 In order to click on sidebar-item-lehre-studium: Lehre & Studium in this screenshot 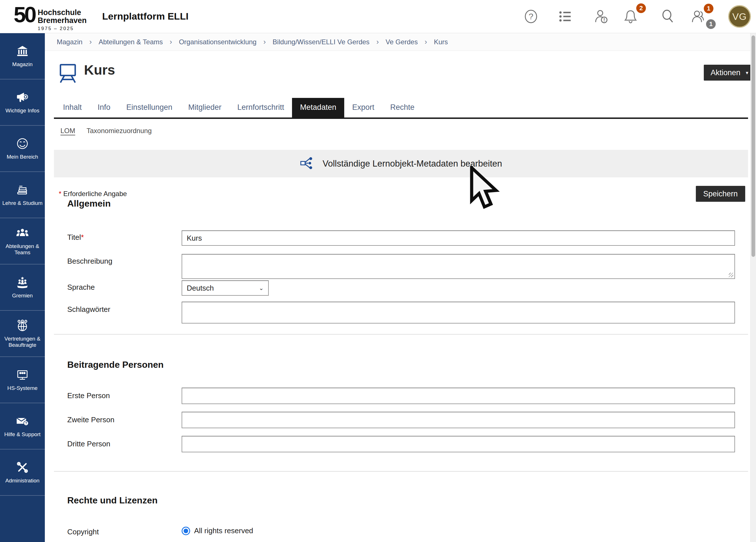, I will do `click(23, 195)`.